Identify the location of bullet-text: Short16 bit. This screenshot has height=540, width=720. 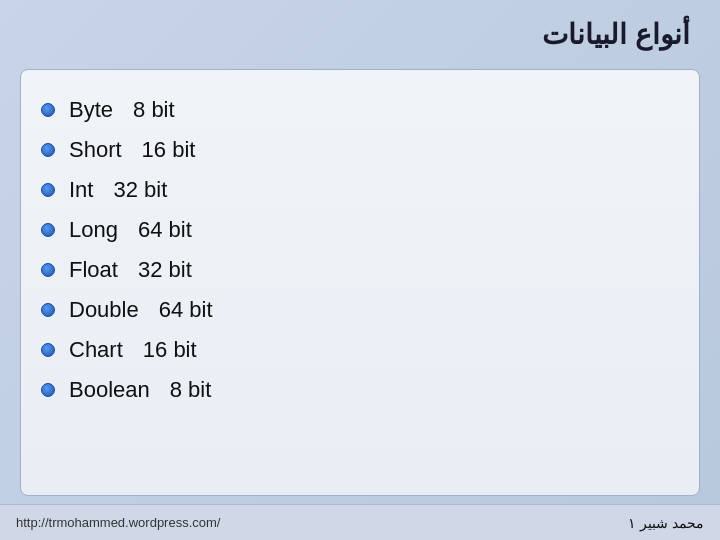
(132, 150).